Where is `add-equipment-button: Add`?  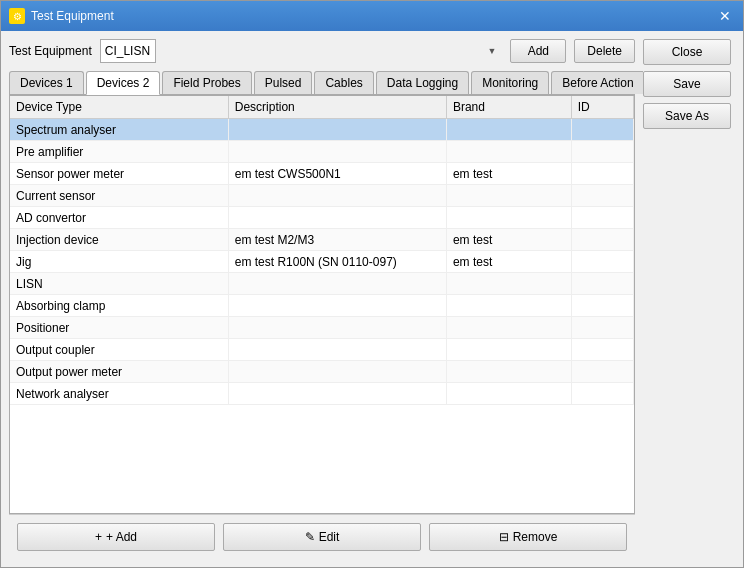
add-equipment-button: Add is located at coordinates (538, 51).